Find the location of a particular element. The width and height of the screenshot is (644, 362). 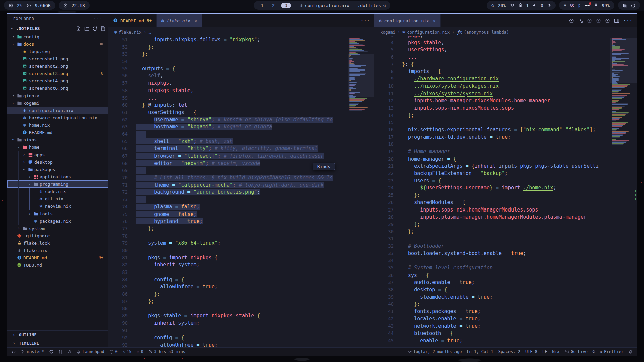

status-todo-count: ◎0 is located at coordinates (140, 352).